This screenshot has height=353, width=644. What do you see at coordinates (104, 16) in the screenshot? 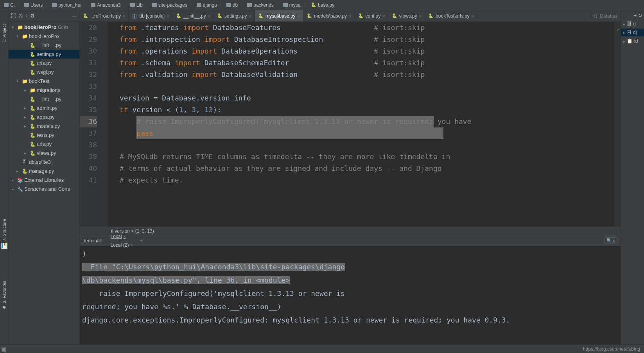
I see `editor-tab: 🐍...roPro\urls.py×` at bounding box center [104, 16].